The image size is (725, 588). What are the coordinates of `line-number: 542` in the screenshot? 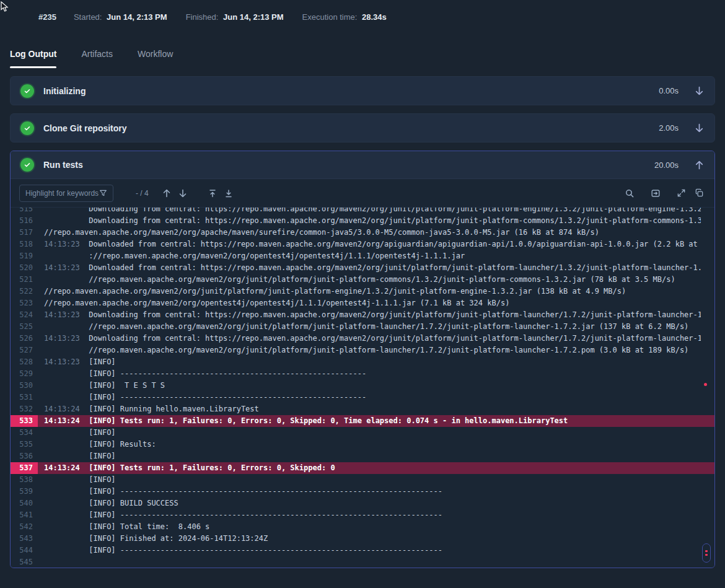 It's located at (24, 527).